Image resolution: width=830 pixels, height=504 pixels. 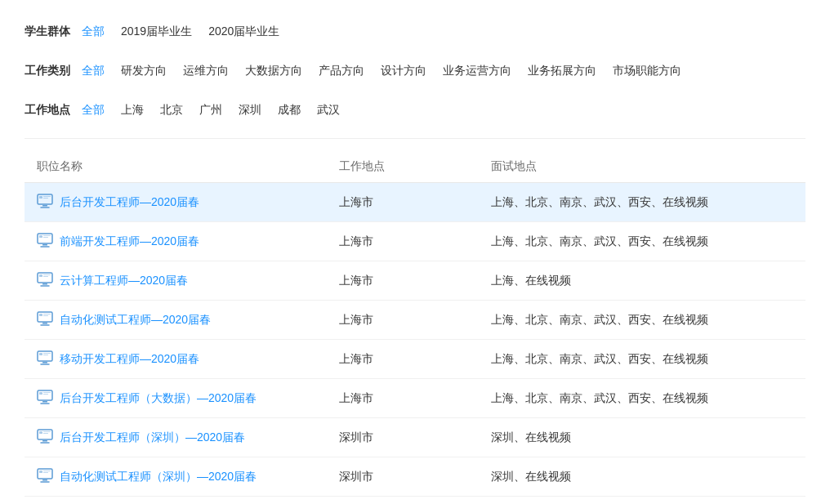 I want to click on work-location-option-guangzhou: 广州, so click(x=211, y=110).